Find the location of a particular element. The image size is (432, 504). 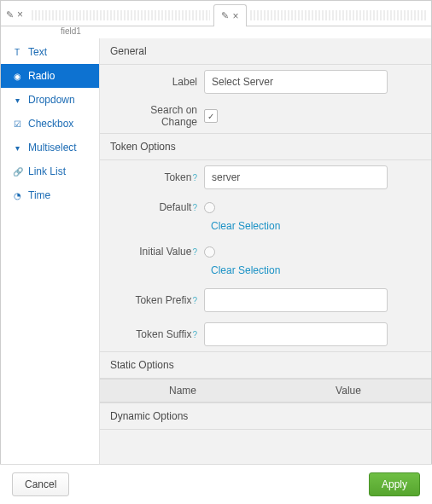

checkbox-icon: ☑ is located at coordinates (17, 125).